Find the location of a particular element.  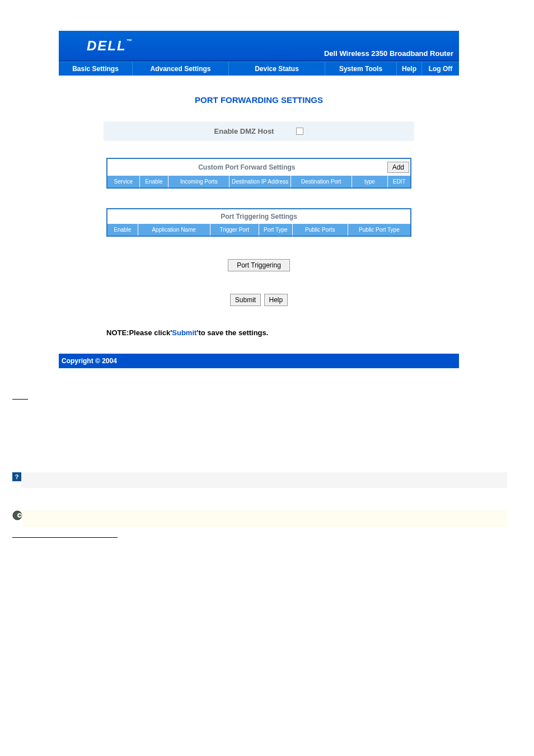

custom-port-forward-table: Custom Port Forward Settings Add Service… is located at coordinates (259, 173).